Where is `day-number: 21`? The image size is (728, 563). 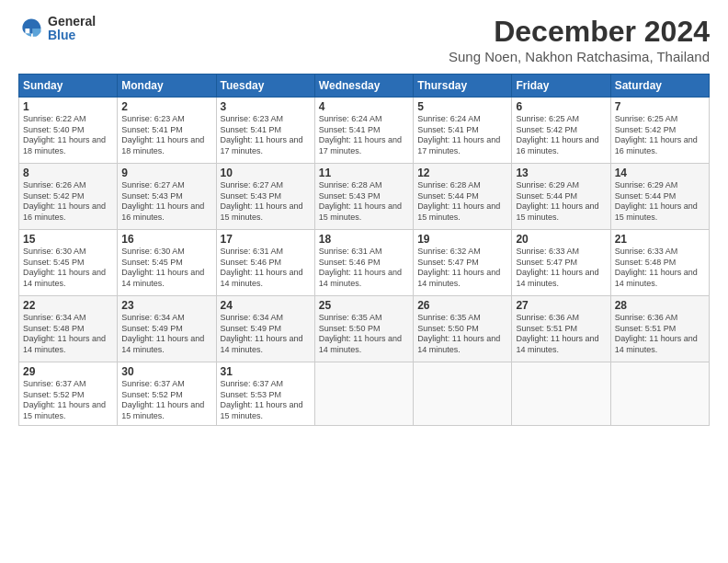 day-number: 21 is located at coordinates (660, 239).